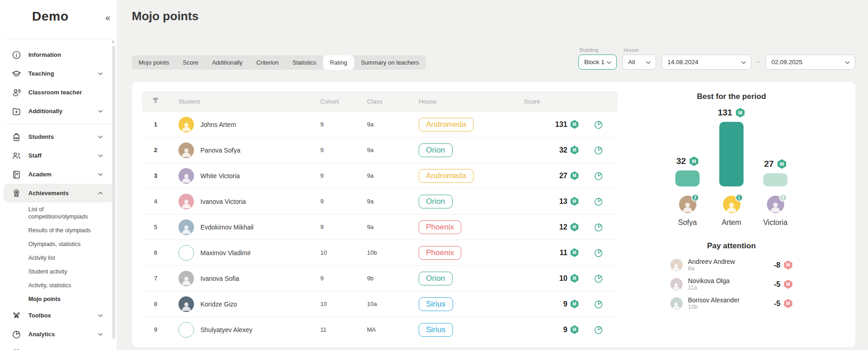  I want to click on student-name: Shulyatyev Alexey, so click(226, 330).